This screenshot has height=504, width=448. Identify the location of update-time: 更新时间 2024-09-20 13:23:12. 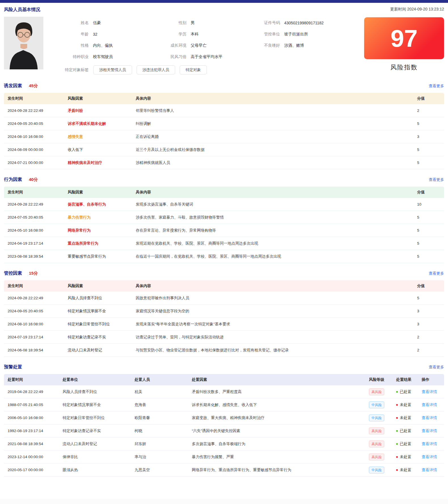
(417, 9).